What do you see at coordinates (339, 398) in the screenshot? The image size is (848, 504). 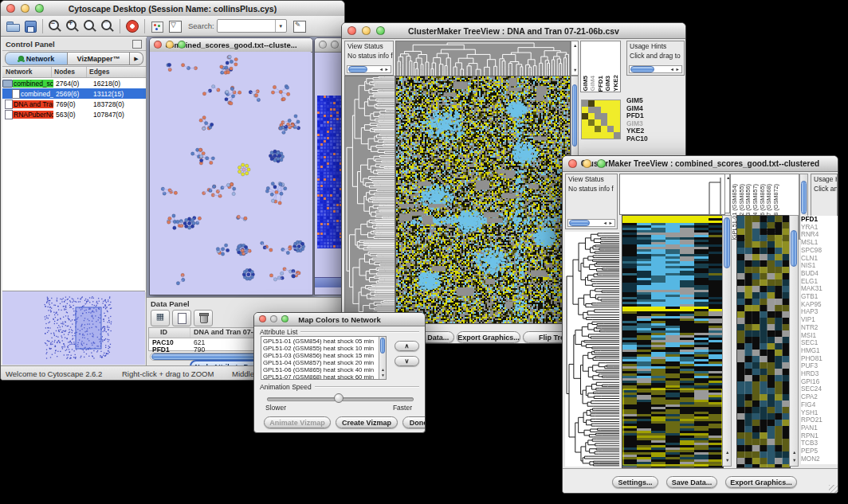 I see `slider-thumb` at bounding box center [339, 398].